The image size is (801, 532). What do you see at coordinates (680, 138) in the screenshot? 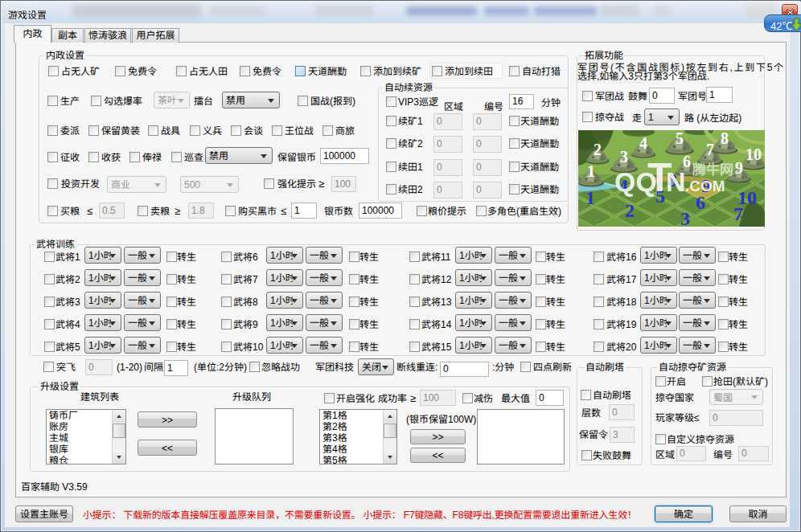
I see `svg-text: 5` at bounding box center [680, 138].